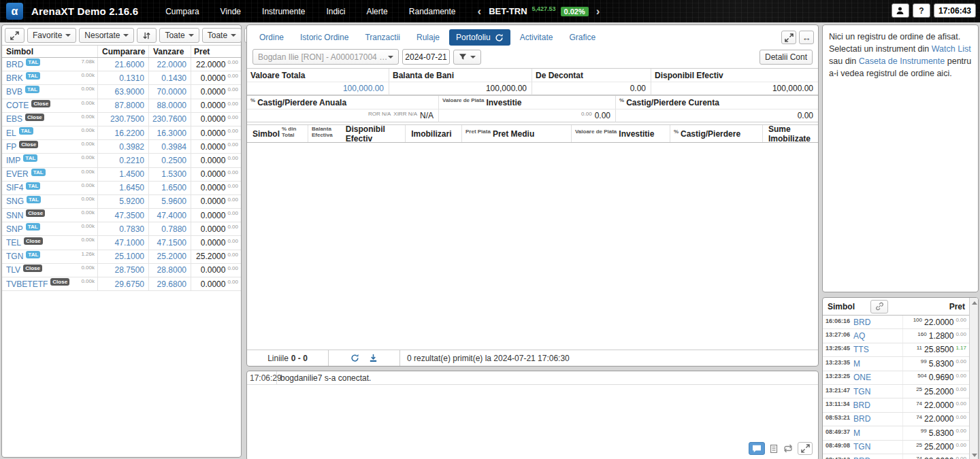 This screenshot has width=980, height=459. I want to click on valoare-totala-value: 100,000.00, so click(363, 88).